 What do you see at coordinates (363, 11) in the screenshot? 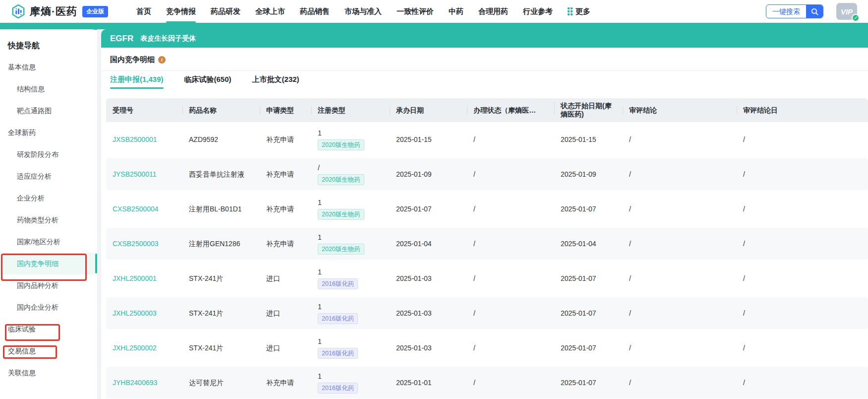
I see `nav-item-市场与准入: 市场与准入` at bounding box center [363, 11].